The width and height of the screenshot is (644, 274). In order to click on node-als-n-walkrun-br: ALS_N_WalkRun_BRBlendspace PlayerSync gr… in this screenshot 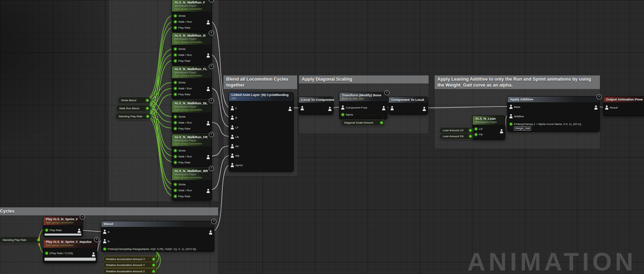, I will do `click(192, 184)`.